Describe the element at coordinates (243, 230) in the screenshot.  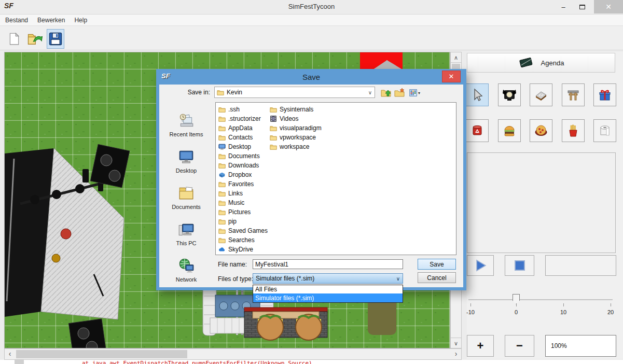
I see `file-item: Saved Games` at that location.